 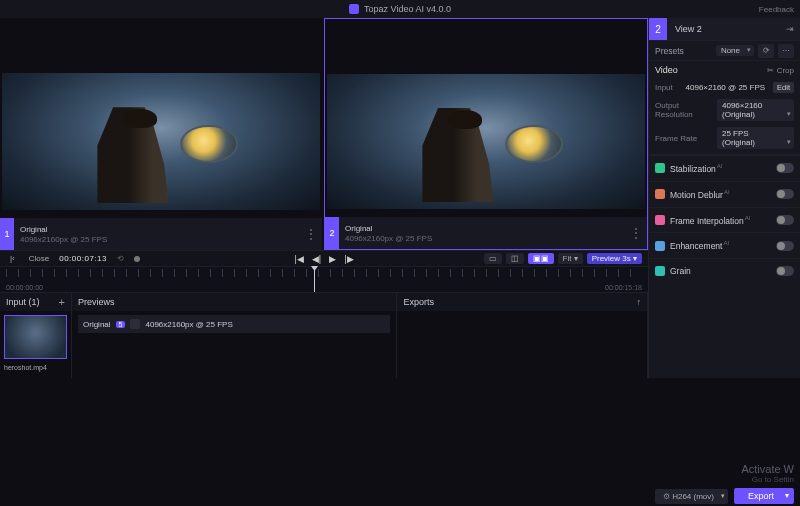 I want to click on framerate-select: 25 FPS (Original), so click(x=756, y=138).